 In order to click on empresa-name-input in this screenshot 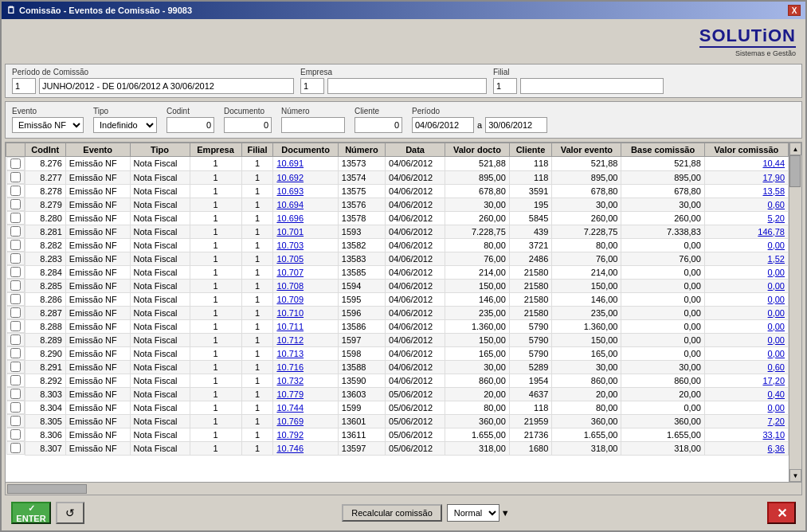, I will do `click(407, 86)`.